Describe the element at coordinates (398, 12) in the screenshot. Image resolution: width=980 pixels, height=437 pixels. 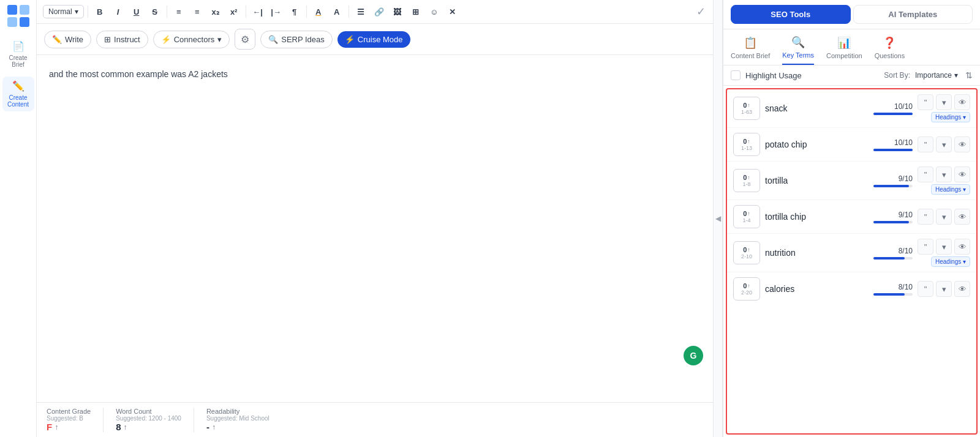
I see `image-button: 🖼` at that location.